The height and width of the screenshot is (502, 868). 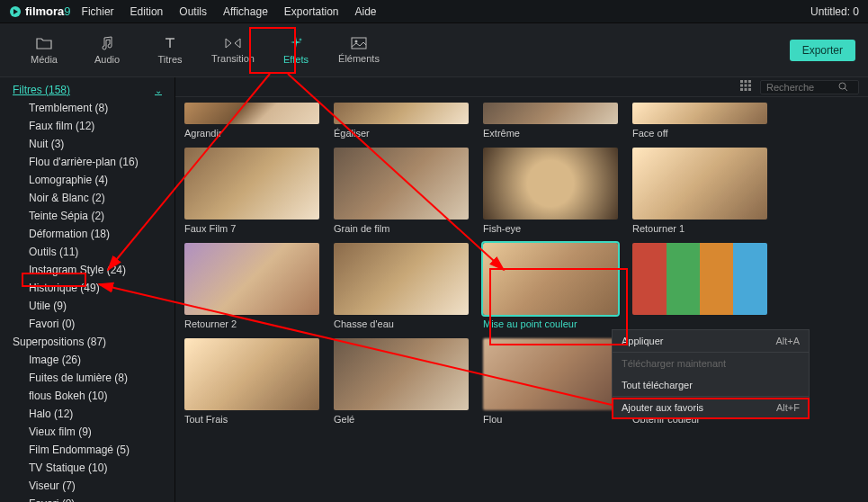 I want to click on menu-tools: Outils, so click(x=192, y=12).